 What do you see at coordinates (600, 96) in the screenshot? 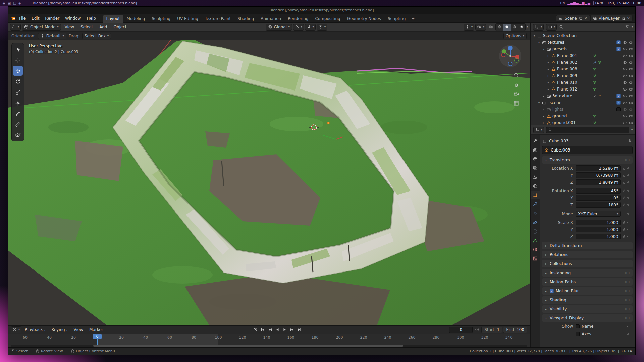
I see `armature-icon` at bounding box center [600, 96].